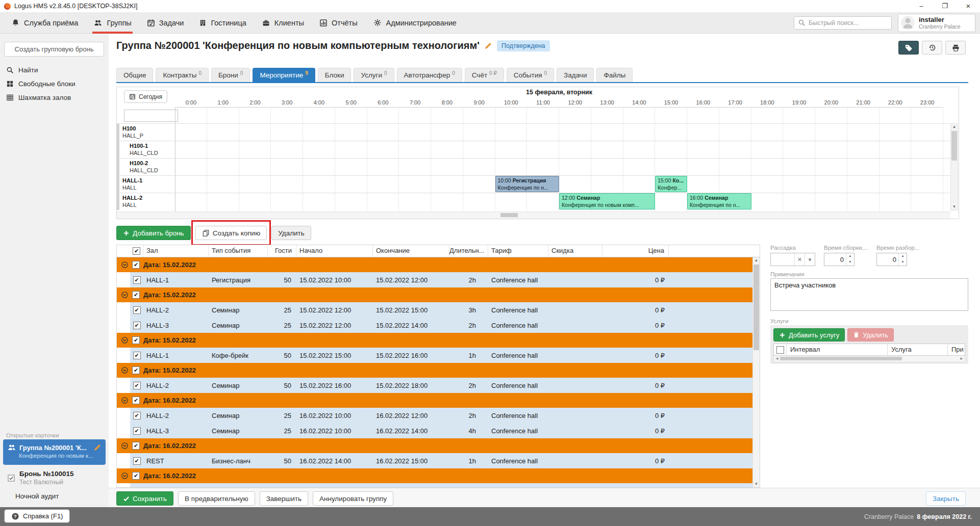 The image size is (980, 526). Describe the element at coordinates (165, 23) in the screenshot. I see `menu-item-tasks: Задачи` at that location.